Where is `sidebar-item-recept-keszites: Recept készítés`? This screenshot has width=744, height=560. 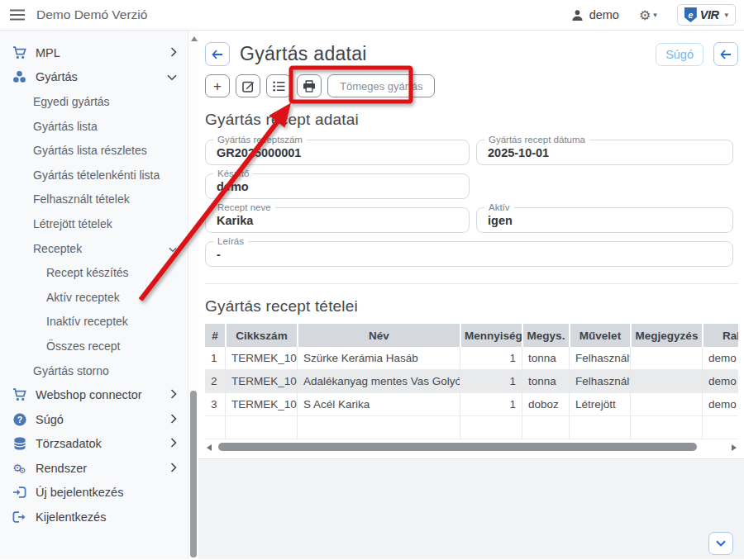
sidebar-item-recept-keszites: Recept készítés is located at coordinates (94, 273).